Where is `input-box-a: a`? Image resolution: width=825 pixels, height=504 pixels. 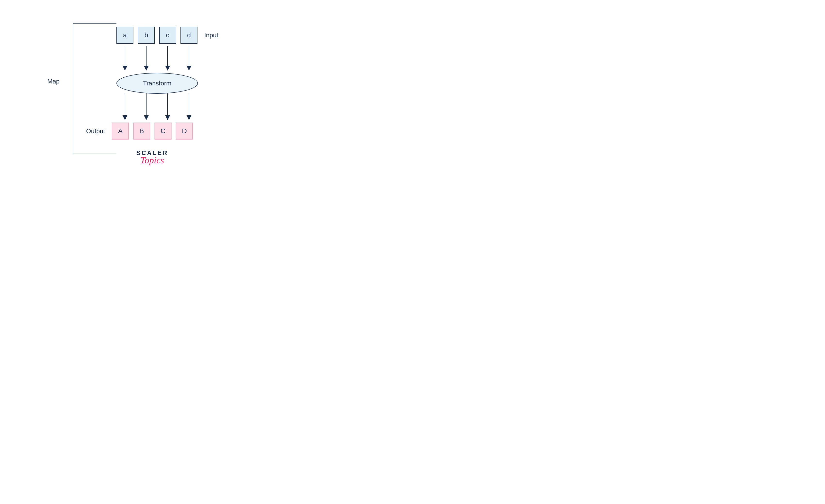 input-box-a: a is located at coordinates (125, 35).